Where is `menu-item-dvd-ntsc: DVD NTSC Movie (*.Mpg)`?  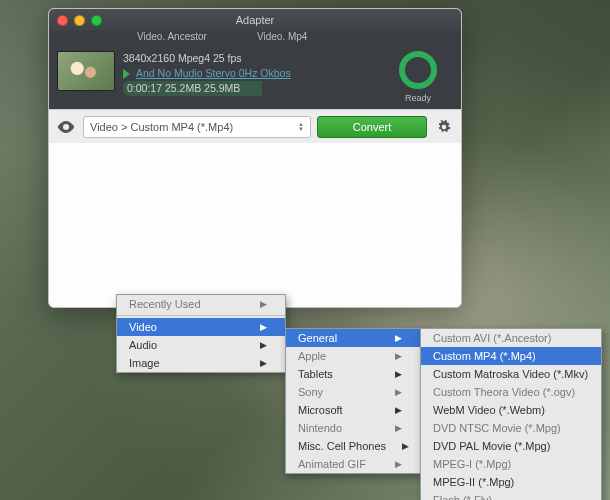 menu-item-dvd-ntsc: DVD NTSC Movie (*.Mpg) is located at coordinates (511, 428).